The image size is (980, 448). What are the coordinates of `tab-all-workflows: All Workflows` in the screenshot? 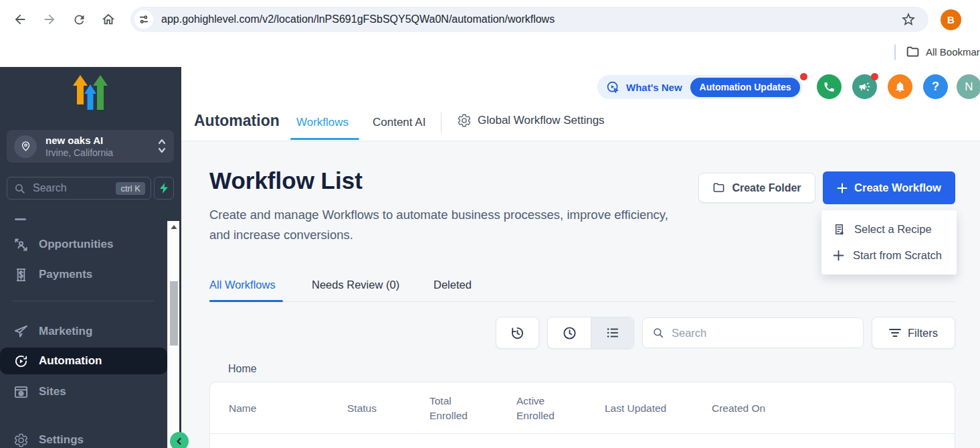 It's located at (242, 285).